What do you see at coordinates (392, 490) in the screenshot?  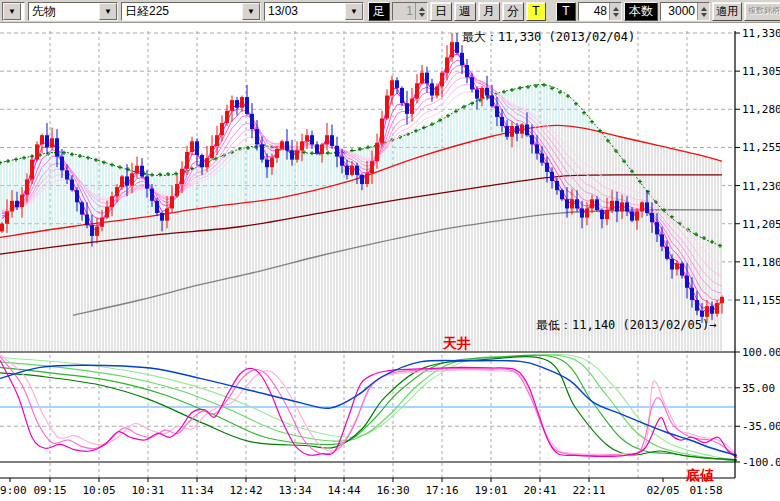 I see `time-tick-label: 16:30` at bounding box center [392, 490].